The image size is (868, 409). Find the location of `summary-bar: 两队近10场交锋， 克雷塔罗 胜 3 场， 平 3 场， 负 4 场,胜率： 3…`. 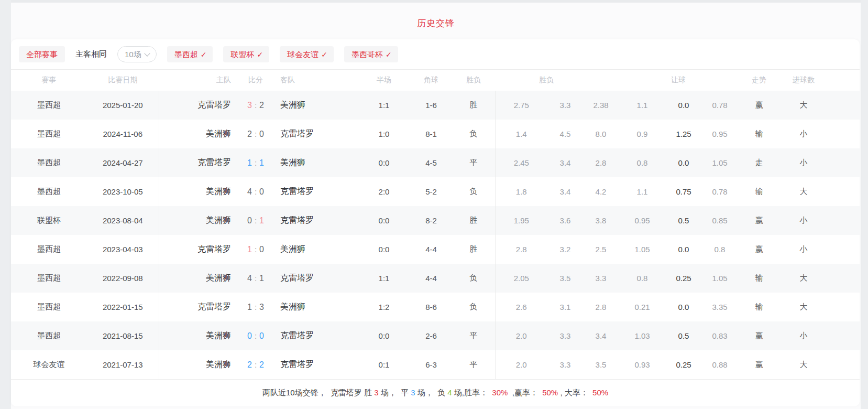

summary-bar: 两队近10场交锋， 克雷塔罗 胜 3 场， 平 3 场， 负 4 场,胜率： 3… is located at coordinates (435, 393).